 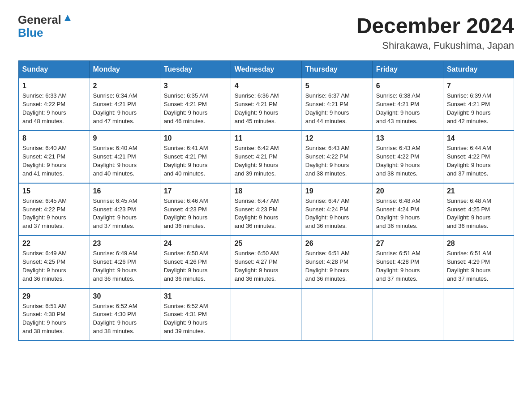 I want to click on day-number: 6, so click(x=408, y=86).